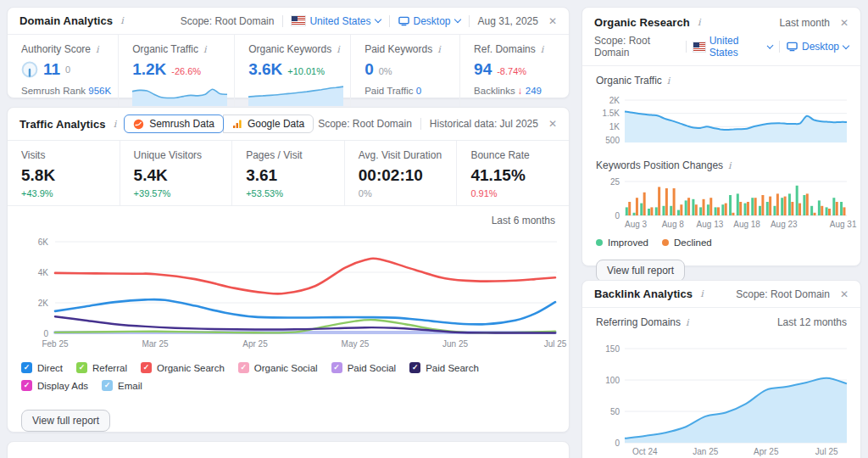 This screenshot has height=458, width=868. Describe the element at coordinates (219, 124) in the screenshot. I see `data-source-toggle: Semrush Data Google Data` at that location.